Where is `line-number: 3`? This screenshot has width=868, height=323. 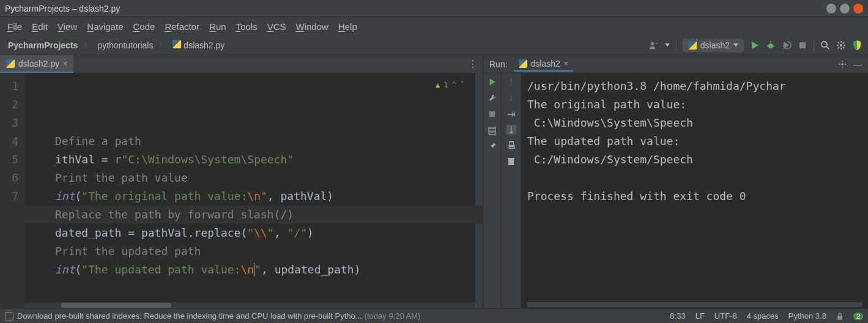
line-number: 3 is located at coordinates (9, 123).